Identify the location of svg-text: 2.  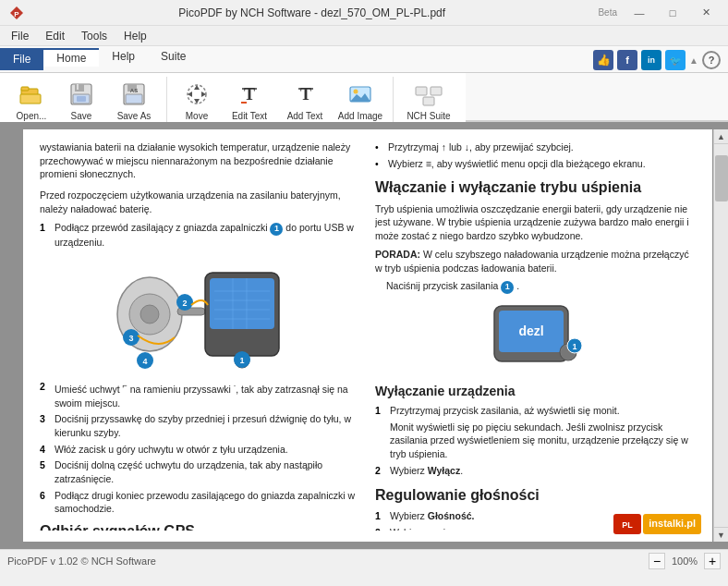
(185, 303).